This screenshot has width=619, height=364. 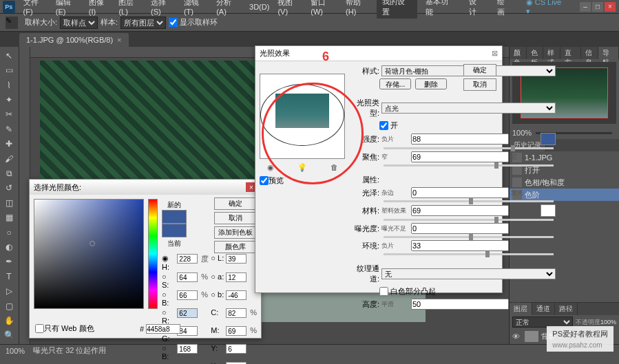 What do you see at coordinates (610, 7) in the screenshot?
I see `window-close: ×` at bounding box center [610, 7].